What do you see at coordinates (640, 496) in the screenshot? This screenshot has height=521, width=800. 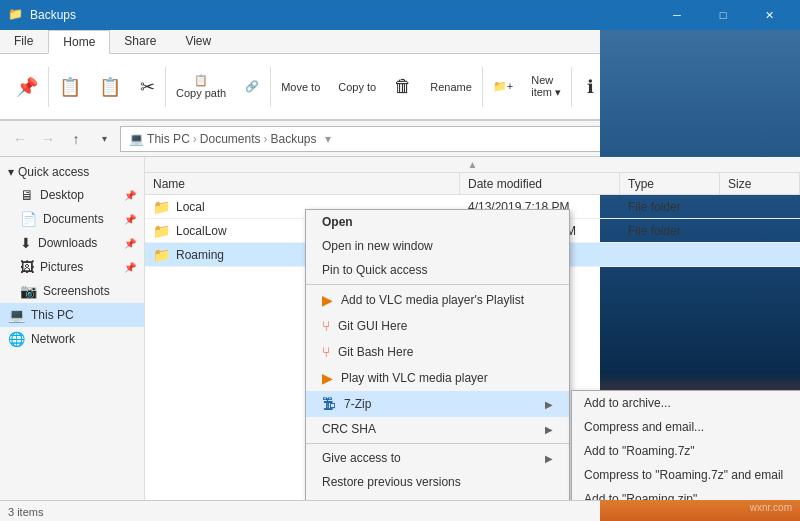 I see `ctx-add-roaming-zip-label: Add to "Roaming.zip"` at bounding box center [640, 496].